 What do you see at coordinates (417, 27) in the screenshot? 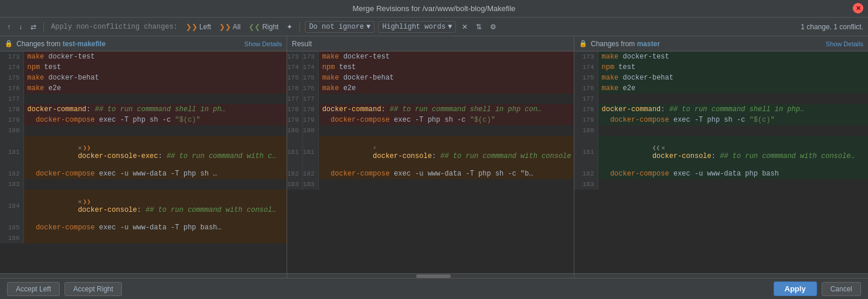
I see `highlight-dropdown: Highlight words ▼` at bounding box center [417, 27].